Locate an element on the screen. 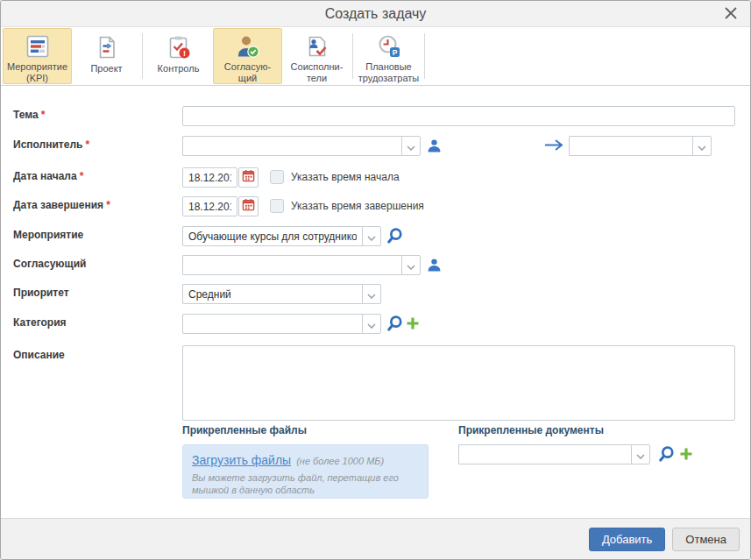  event-input is located at coordinates (272, 237).